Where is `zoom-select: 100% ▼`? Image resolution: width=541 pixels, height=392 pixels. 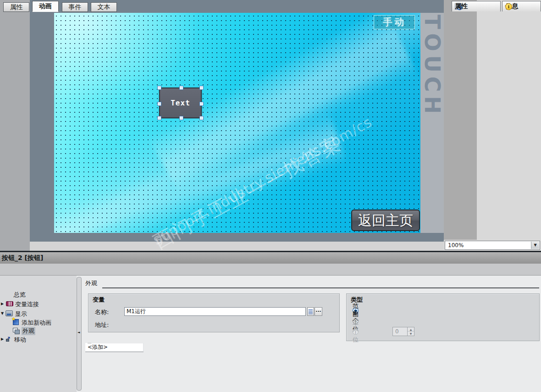 zoom-select: 100% ▼ is located at coordinates (492, 245).